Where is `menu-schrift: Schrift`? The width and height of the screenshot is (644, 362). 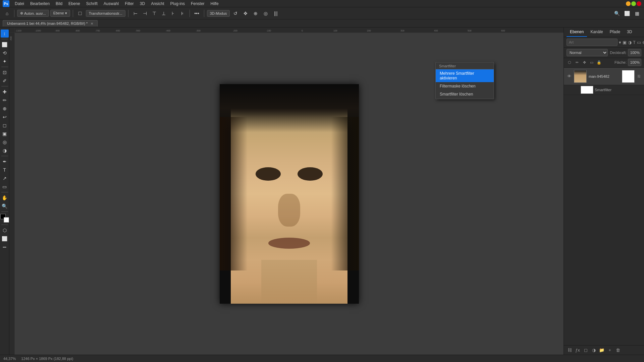 menu-schrift: Schrift is located at coordinates (92, 4).